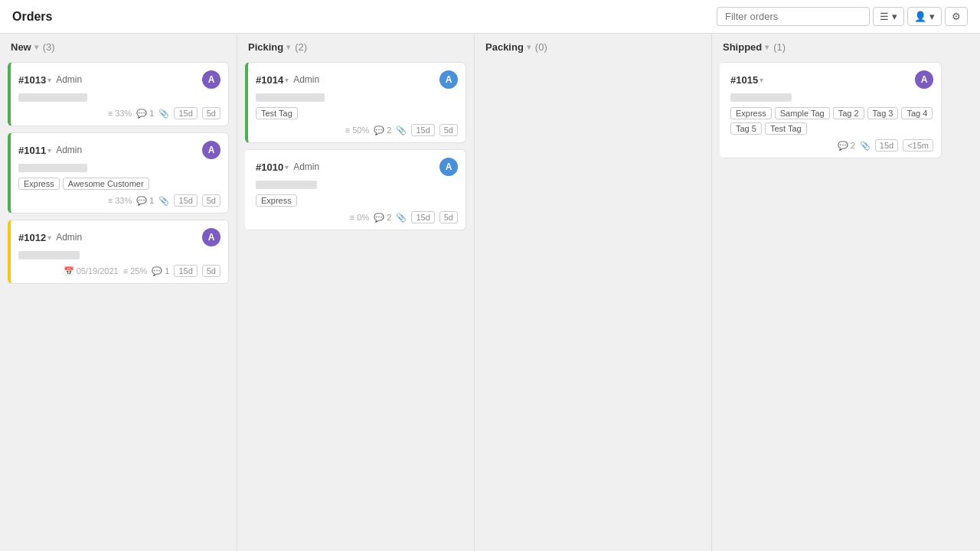  Describe the element at coordinates (357, 130) in the screenshot. I see `card-footer: ≡ 50%💬 2📎15d5d` at that location.